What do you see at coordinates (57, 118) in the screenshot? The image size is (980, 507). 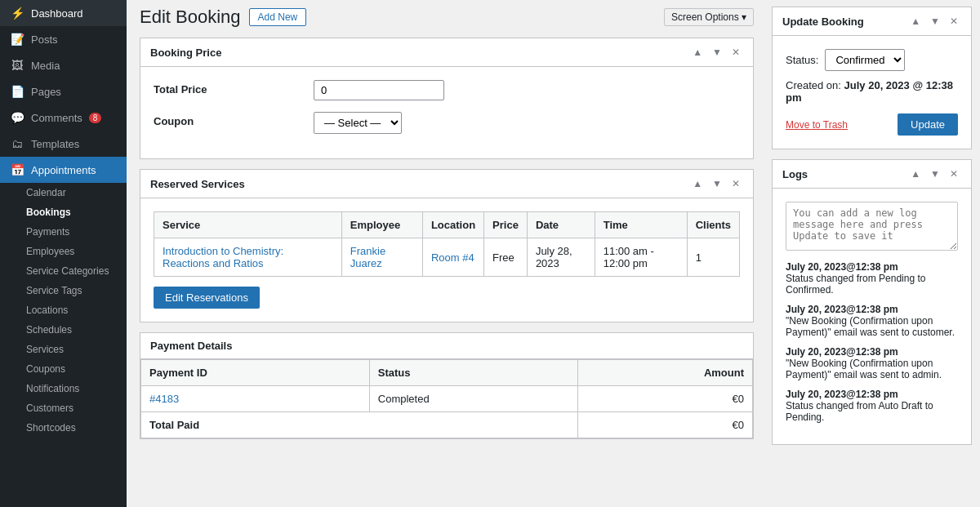 I see `sidebar-label-comments: Comments` at bounding box center [57, 118].